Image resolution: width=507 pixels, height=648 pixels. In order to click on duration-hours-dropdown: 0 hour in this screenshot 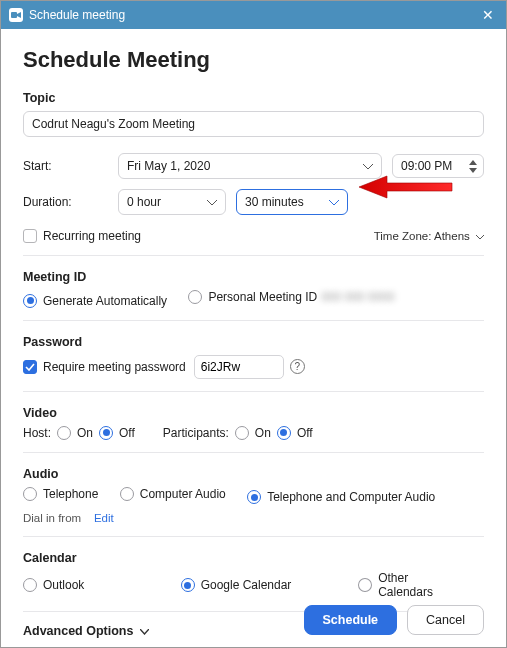, I will do `click(172, 202)`.